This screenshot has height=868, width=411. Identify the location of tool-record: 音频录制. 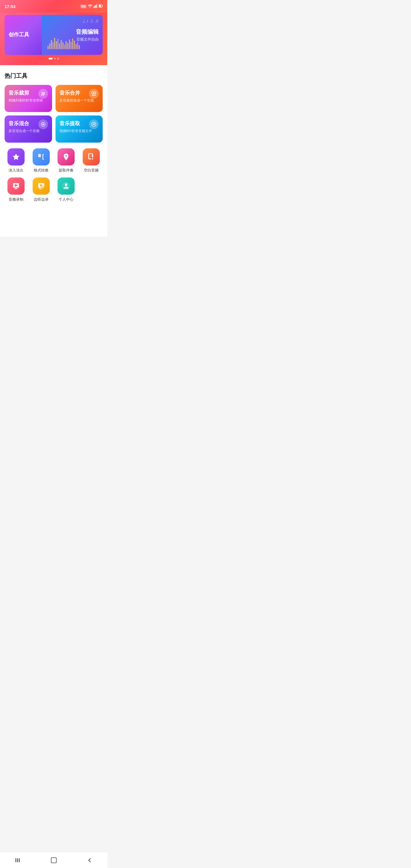
(16, 190).